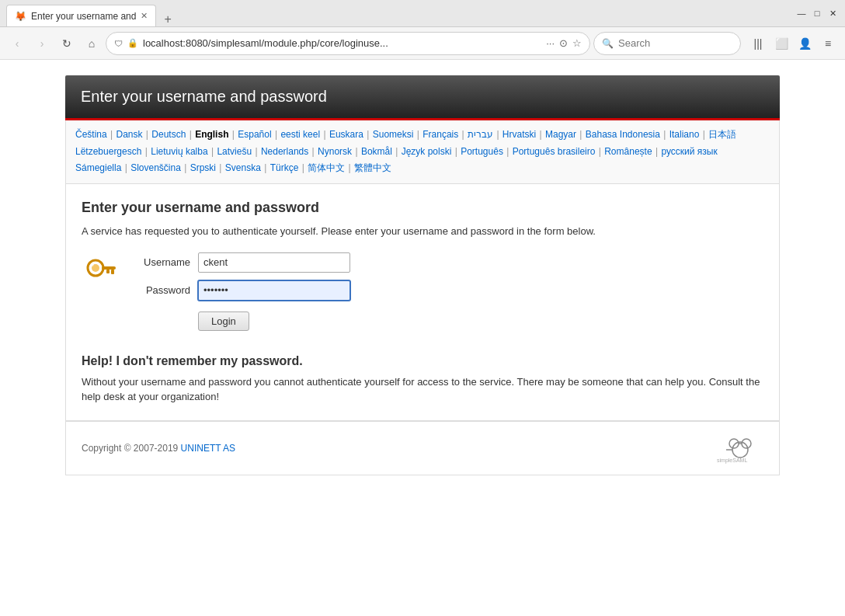 Image resolution: width=845 pixels, height=616 pixels. I want to click on back-button: ‹, so click(17, 44).